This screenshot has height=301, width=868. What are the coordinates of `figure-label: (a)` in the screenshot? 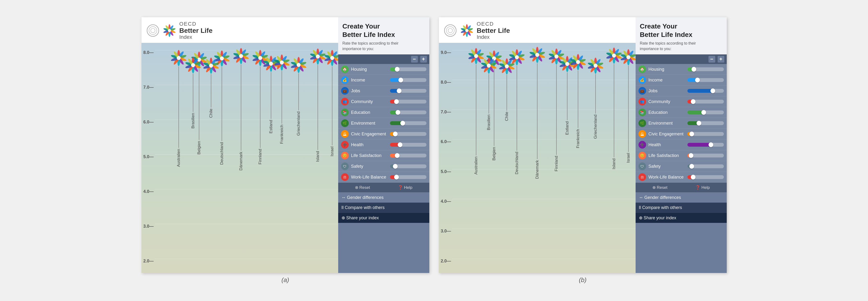 It's located at (285, 280).